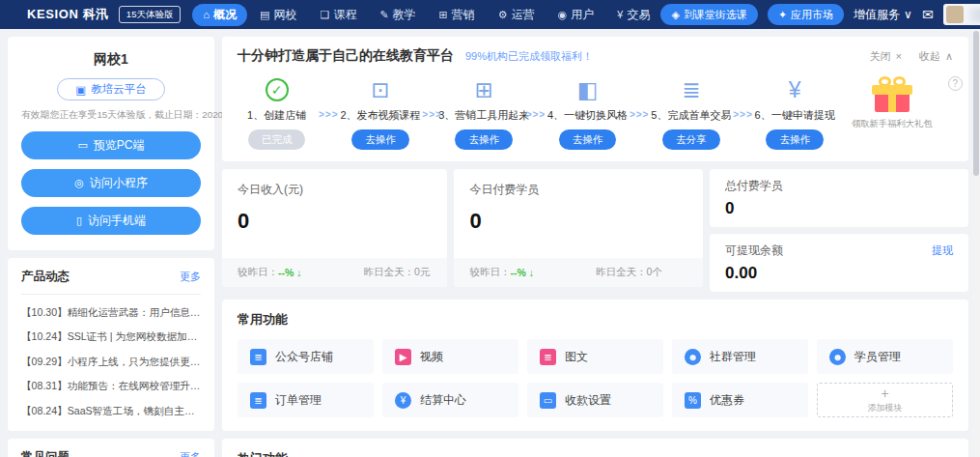  Describe the element at coordinates (111, 337) in the screenshot. I see `news-item: 【10.24】SSL证书 | 为您网校数据加密护航` at that location.